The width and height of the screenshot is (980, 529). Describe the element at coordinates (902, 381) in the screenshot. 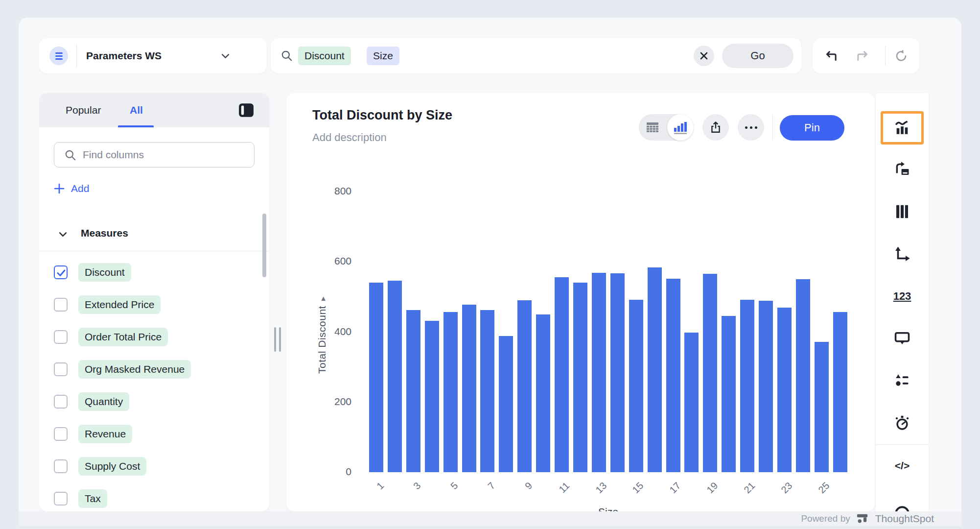

I see `legend-icon` at that location.